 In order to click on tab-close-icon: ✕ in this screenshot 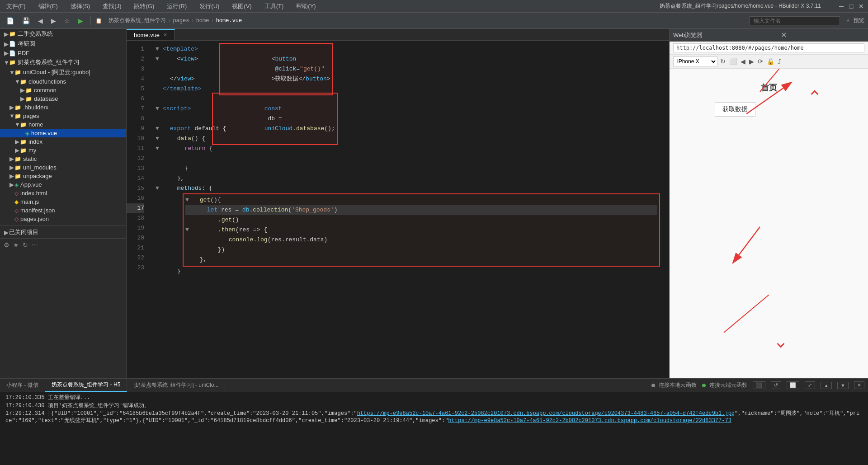, I will do `click(165, 35)`.